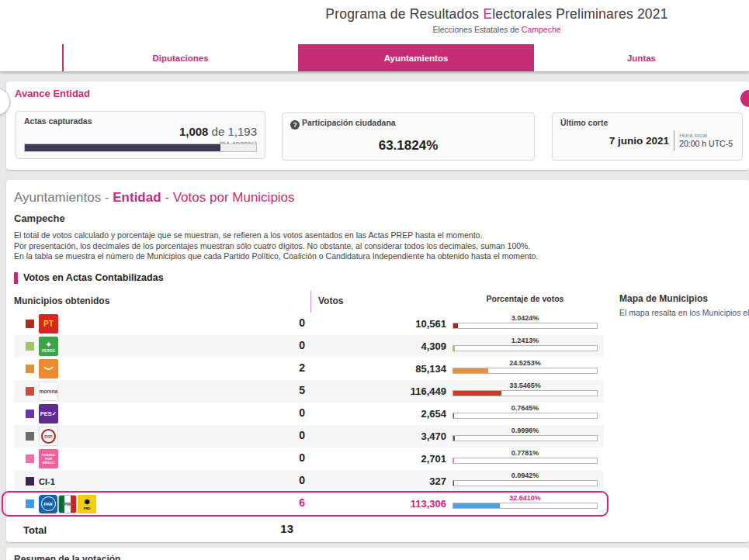 The image size is (749, 560). I want to click on tab-bar: Diputaciones Ayuntamientos Juntas, so click(374, 57).